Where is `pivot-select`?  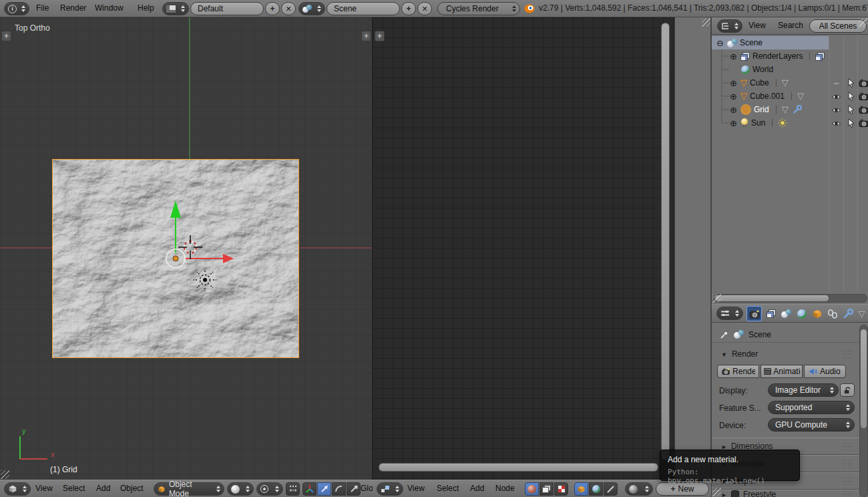 pivot-select is located at coordinates (270, 489).